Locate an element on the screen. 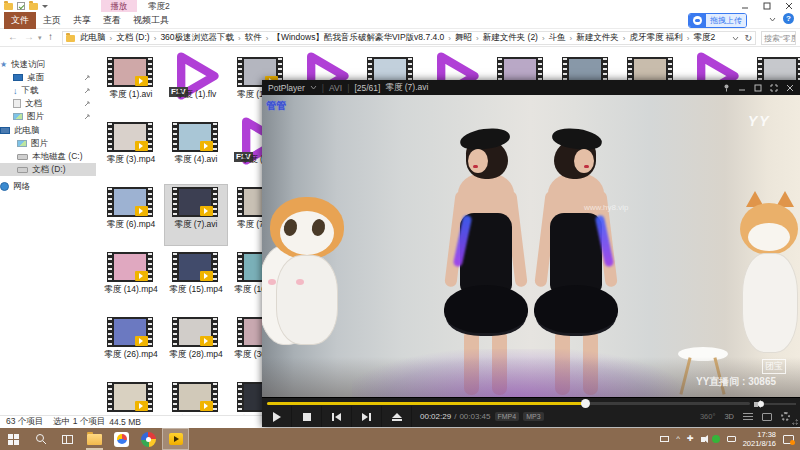 This screenshot has width=800, height=450. tab-view: 查看 is located at coordinates (112, 20).